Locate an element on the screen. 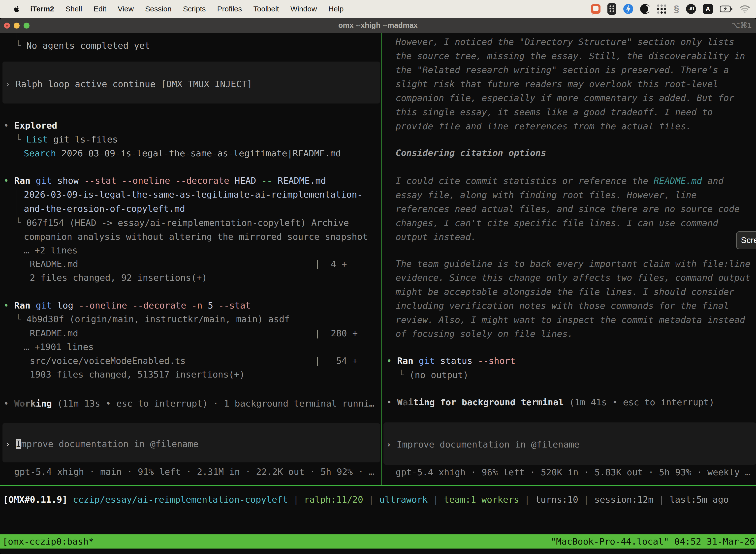 This screenshot has width=756, height=554. menu-item-toolbelt: Toolbelt is located at coordinates (266, 9).